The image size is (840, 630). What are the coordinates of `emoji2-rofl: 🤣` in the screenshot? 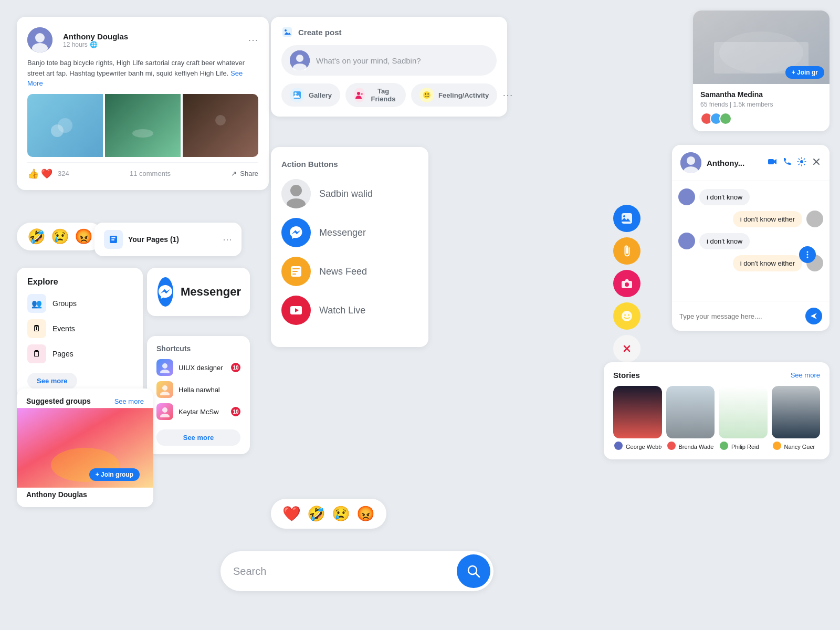 It's located at (316, 513).